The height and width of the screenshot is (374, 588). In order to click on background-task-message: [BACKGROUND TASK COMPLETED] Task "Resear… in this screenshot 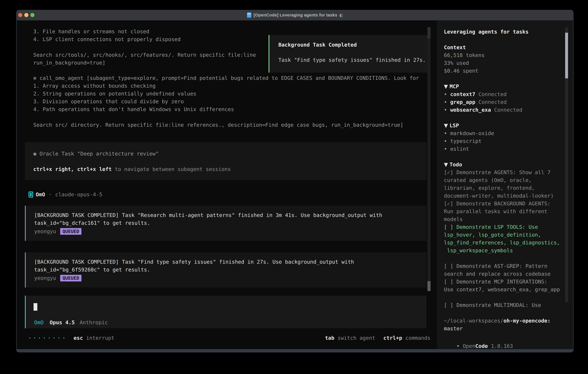, I will do `click(226, 223)`.